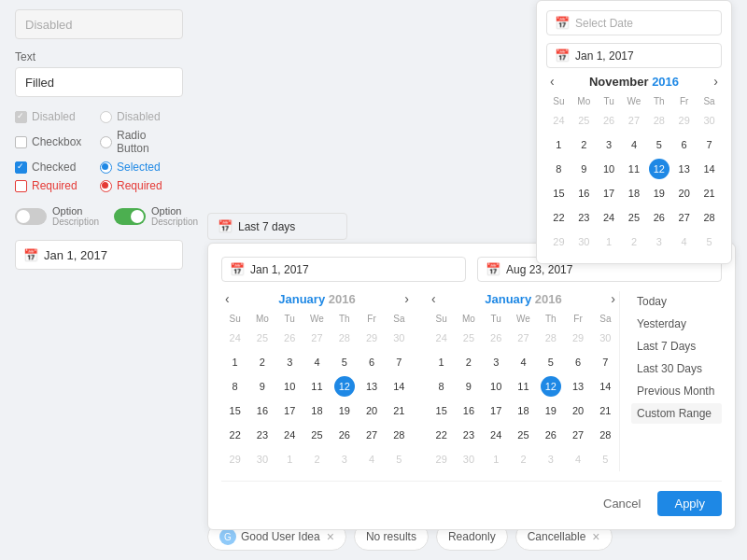 Image resolution: width=747 pixels, height=560 pixels. What do you see at coordinates (99, 82) in the screenshot?
I see `filled-input: Filled` at bounding box center [99, 82].